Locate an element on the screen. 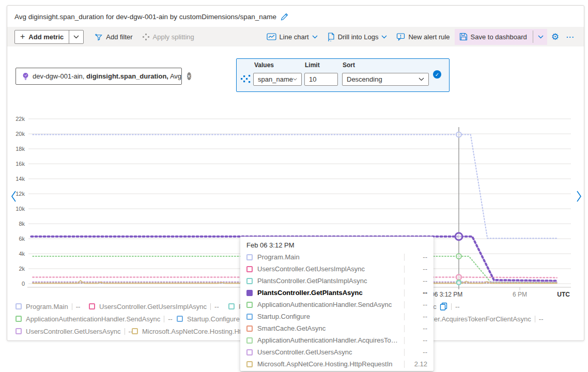 This screenshot has height=372, width=588. ellipsis-icon: ··· is located at coordinates (570, 37).